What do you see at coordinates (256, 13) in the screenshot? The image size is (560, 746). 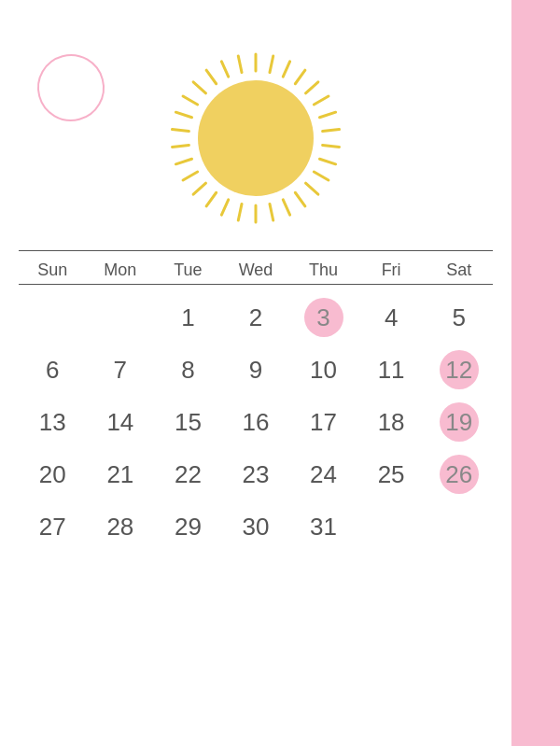 I see `month-title` at bounding box center [256, 13].